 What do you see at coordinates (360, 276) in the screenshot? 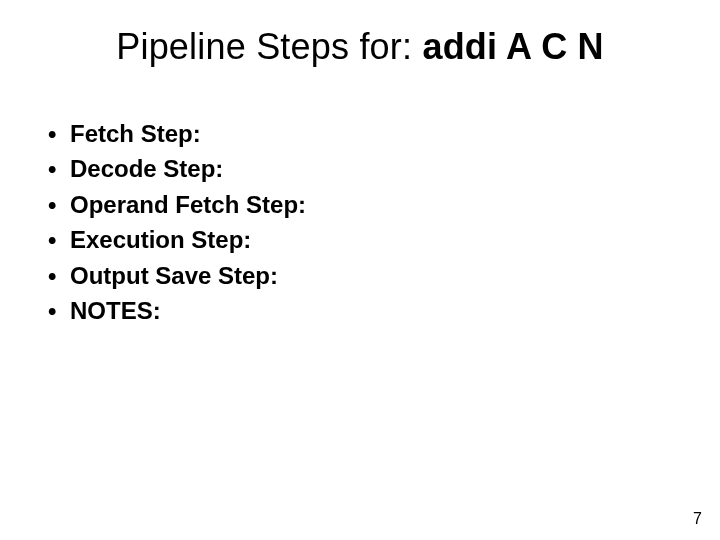
I see `list-item: Output Save Step:` at bounding box center [360, 276].